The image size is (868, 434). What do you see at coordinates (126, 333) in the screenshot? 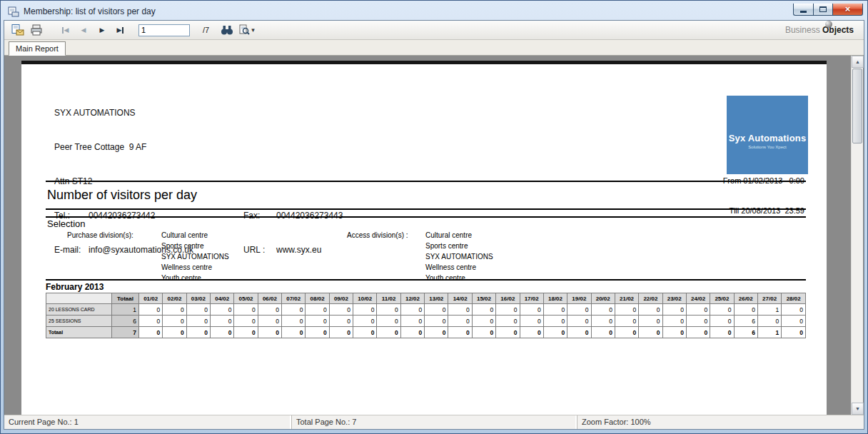
I see `total-cell: 7` at bounding box center [126, 333].